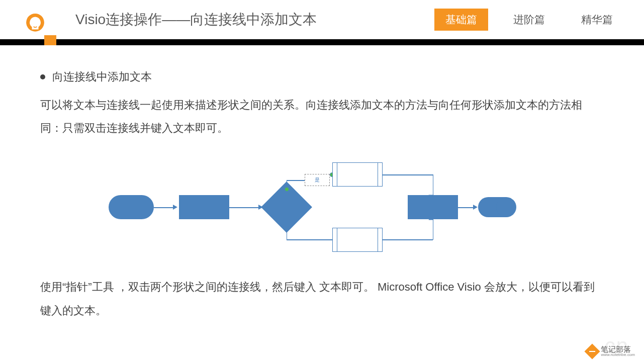  I want to click on lightbulb-icon, so click(35, 24).